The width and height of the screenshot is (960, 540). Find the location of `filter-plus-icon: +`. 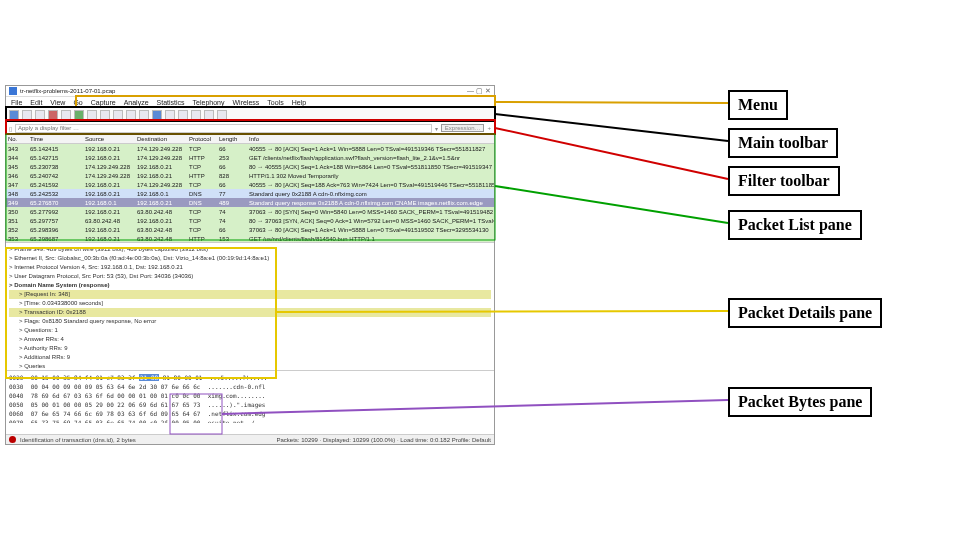

filter-plus-icon: + is located at coordinates (489, 128).